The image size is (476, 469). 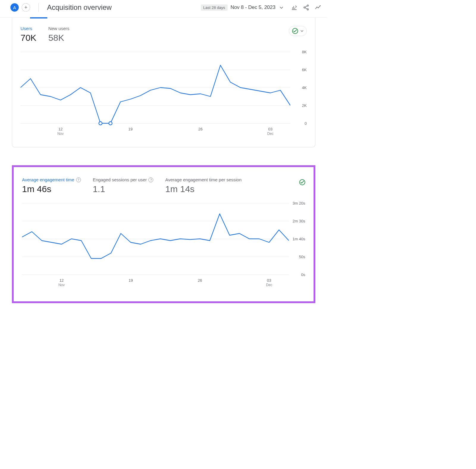 I want to click on users-chart: 8K6K4K2K0 12Nov192603Dec, so click(x=164, y=95).